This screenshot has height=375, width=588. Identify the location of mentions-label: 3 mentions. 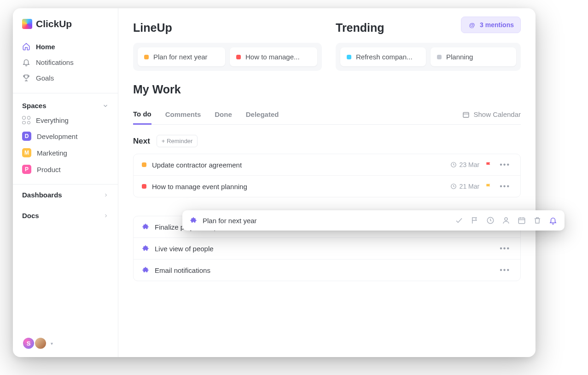
(497, 25).